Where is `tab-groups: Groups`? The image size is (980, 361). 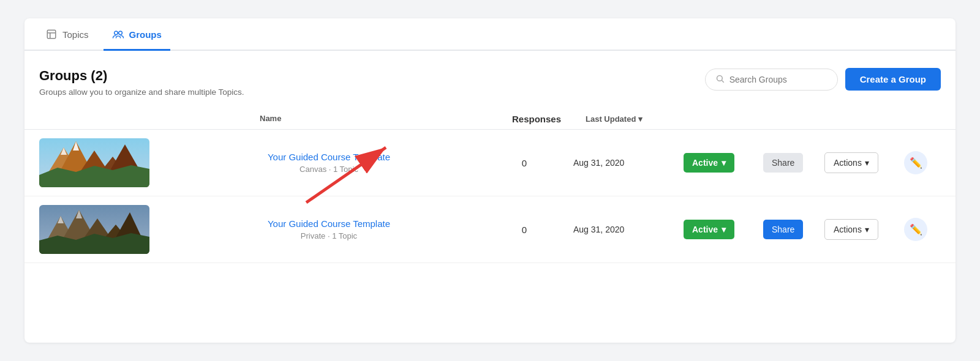 tab-groups: Groups is located at coordinates (137, 34).